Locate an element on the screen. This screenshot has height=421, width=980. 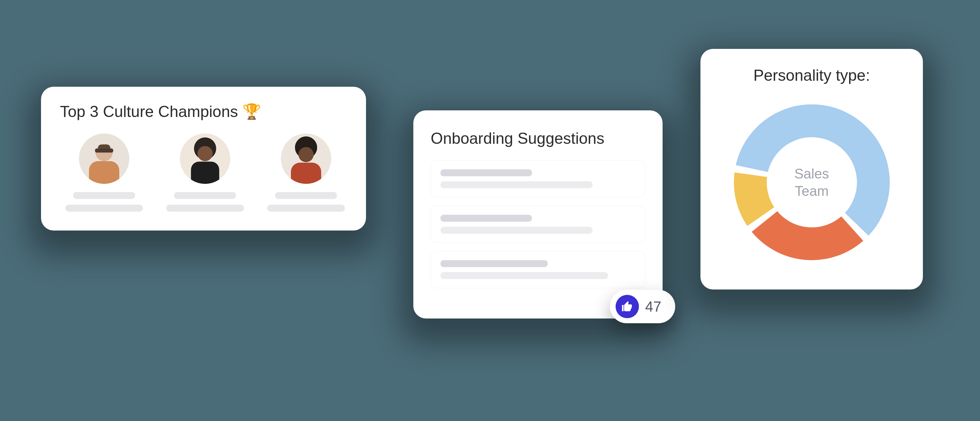
center-line: Team is located at coordinates (812, 191).